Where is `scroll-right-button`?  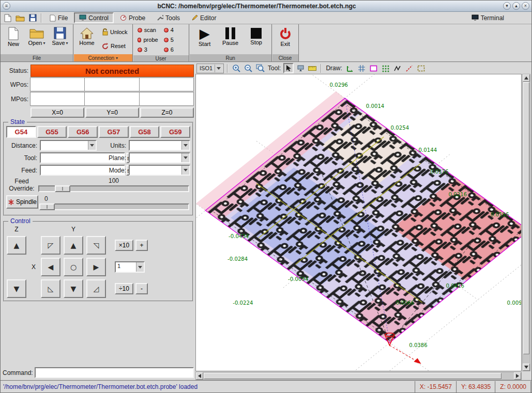 scroll-right-button is located at coordinates (518, 376).